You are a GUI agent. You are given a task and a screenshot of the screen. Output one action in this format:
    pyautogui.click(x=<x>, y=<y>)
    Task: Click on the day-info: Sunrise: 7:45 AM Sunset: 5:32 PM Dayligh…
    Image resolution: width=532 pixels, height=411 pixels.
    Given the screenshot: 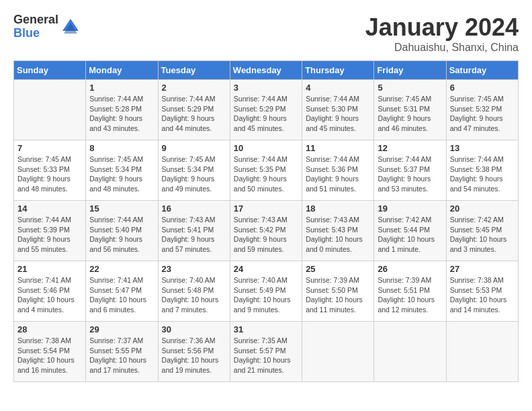 What is the action you would take?
    pyautogui.click(x=482, y=114)
    